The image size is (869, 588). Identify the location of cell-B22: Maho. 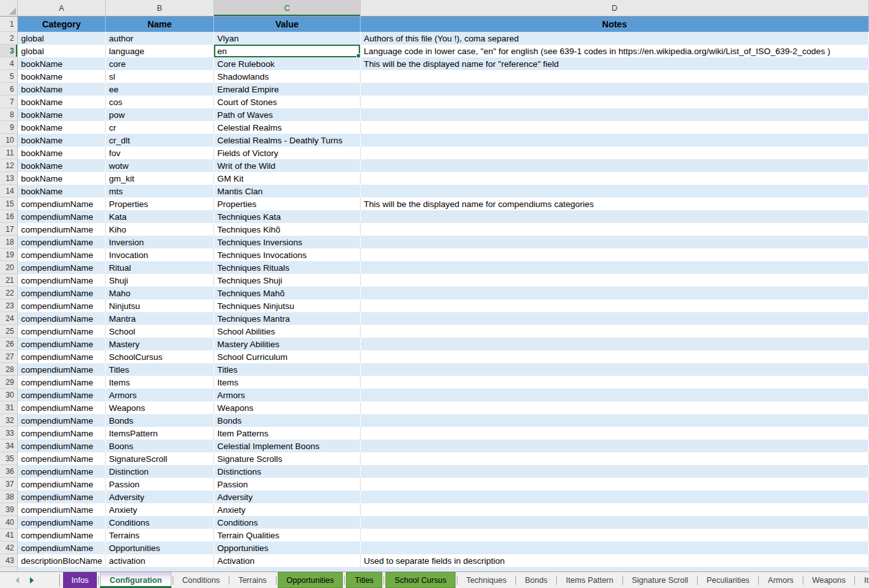
(160, 293).